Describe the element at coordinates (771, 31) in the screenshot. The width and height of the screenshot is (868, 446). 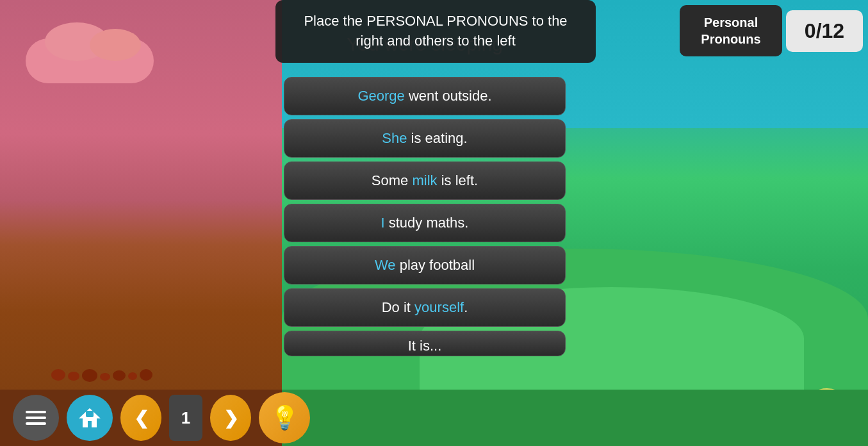
I see `score-panel: PersonalPronouns 0/12` at that location.